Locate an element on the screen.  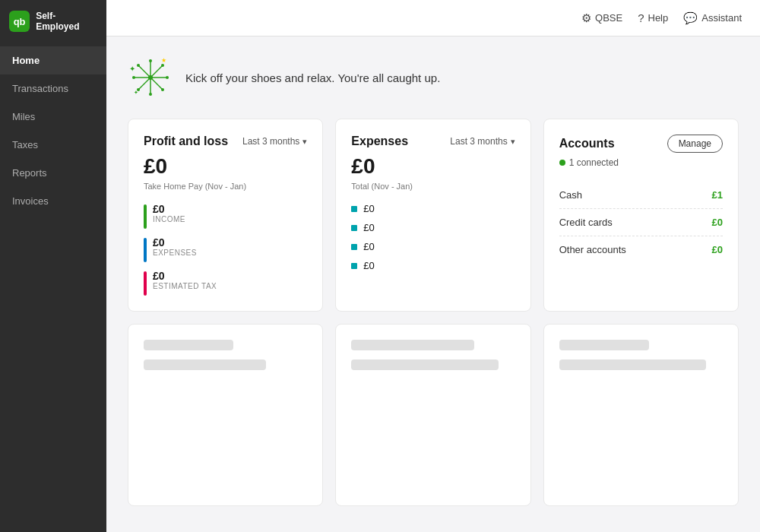
account-amount-cash: £1 is located at coordinates (717, 195).